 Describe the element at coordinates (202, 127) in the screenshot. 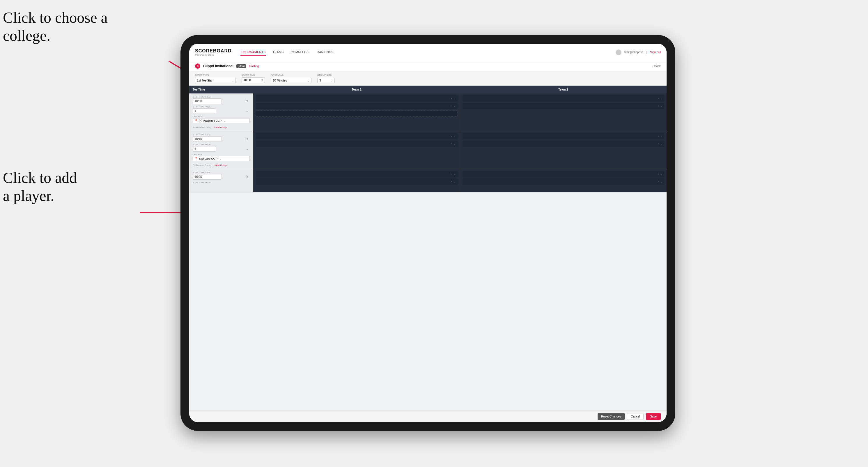

I see `remove-group-1: ⊖ Remove Group` at that location.